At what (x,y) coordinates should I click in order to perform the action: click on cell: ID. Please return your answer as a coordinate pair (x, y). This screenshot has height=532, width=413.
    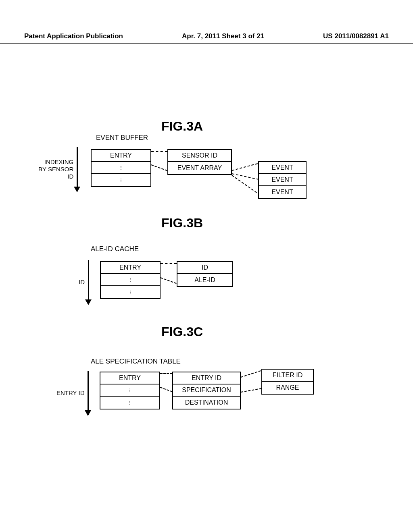
    Looking at the image, I should click on (205, 268).